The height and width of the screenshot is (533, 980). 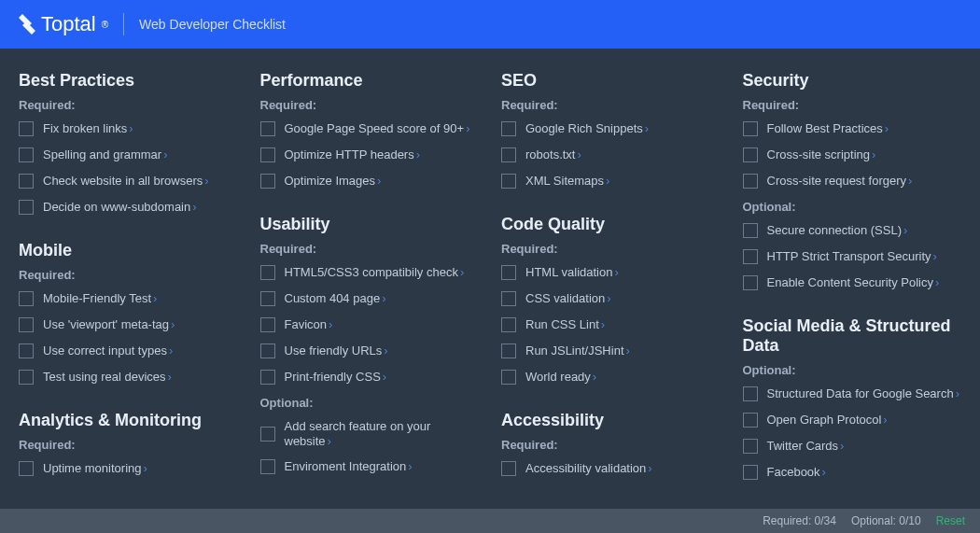 What do you see at coordinates (370, 273) in the screenshot?
I see `checklist-item: HTML5/CSS3 compatibily check›` at bounding box center [370, 273].